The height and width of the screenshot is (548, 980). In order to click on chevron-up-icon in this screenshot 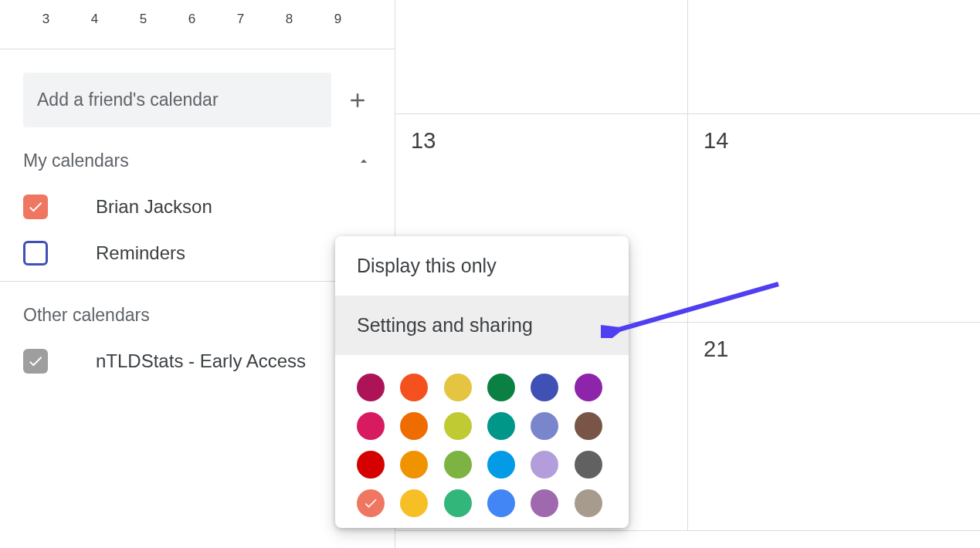, I will do `click(364, 161)`.